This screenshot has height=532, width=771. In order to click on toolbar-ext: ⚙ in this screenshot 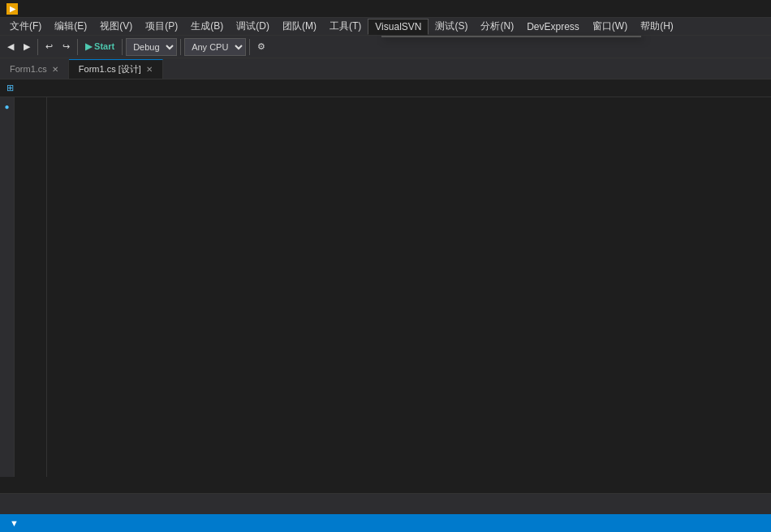, I will do `click(261, 47)`.